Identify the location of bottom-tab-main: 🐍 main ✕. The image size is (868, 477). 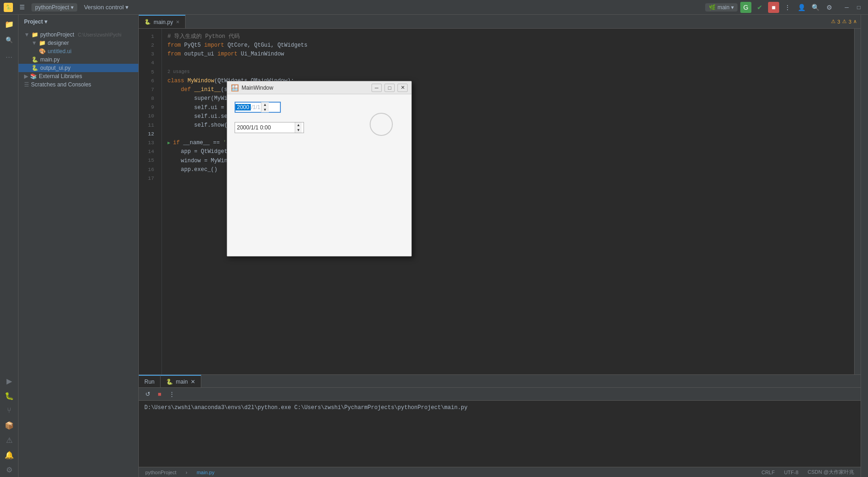
(181, 381).